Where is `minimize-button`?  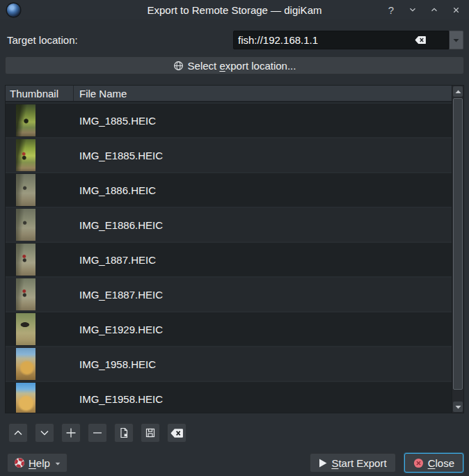
minimize-button is located at coordinates (413, 10).